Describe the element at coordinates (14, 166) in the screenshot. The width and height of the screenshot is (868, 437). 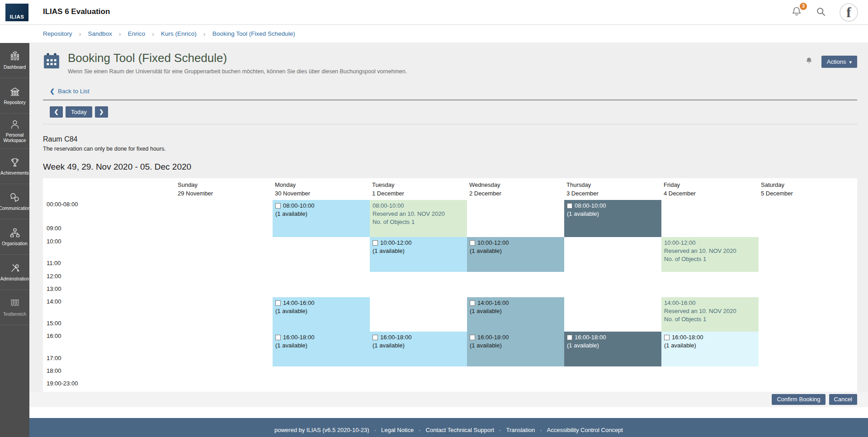
I see `sidebar-item-achievements: Achievements` at that location.